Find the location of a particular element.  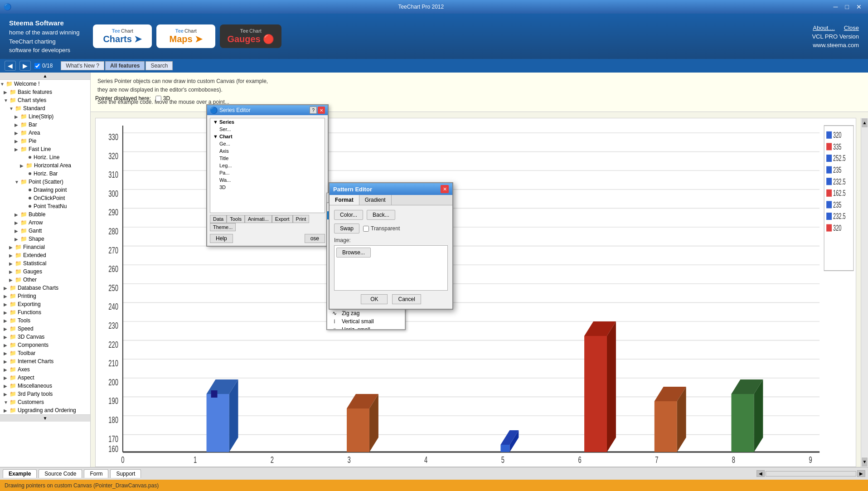

sidebar-item-38: ▶ 📁3rd Party tools is located at coordinates (45, 394).